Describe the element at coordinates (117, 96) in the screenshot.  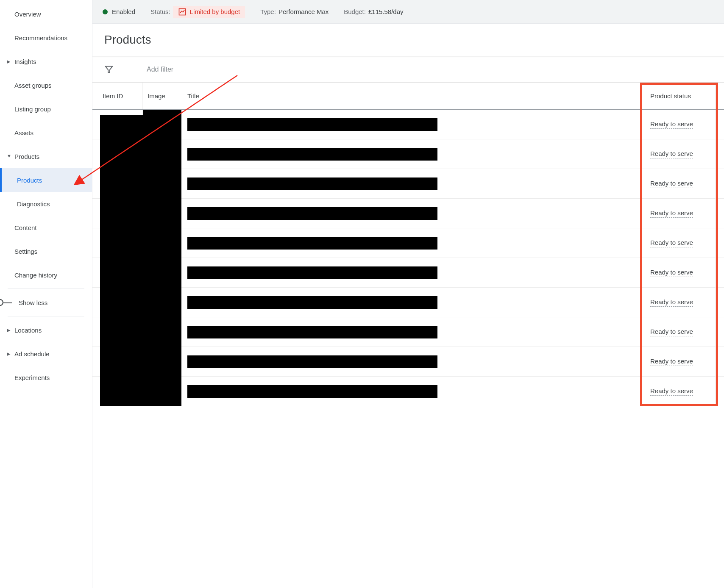
I see `col-header-item-id: Item ID` at that location.